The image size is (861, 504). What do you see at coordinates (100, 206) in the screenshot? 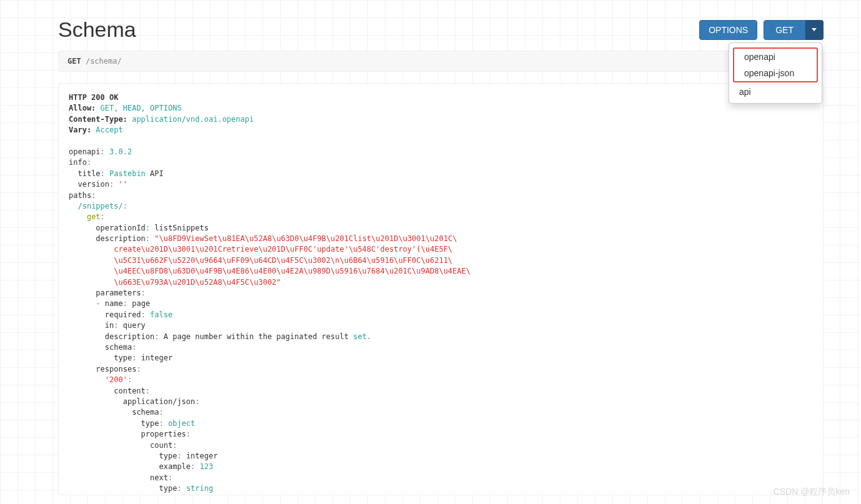
I see `path-snippets: /snippets/` at bounding box center [100, 206].